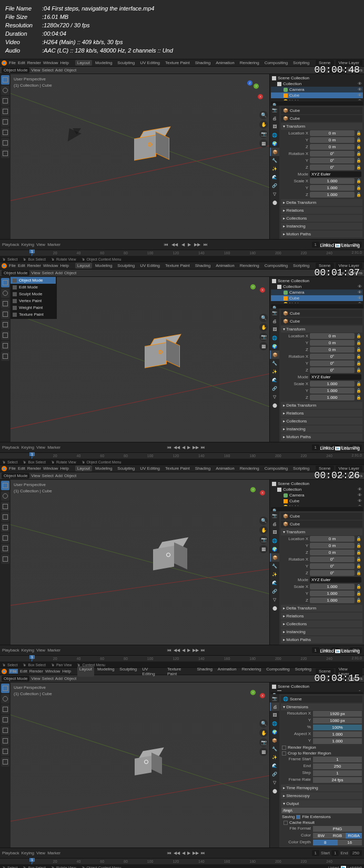 This screenshot has height=868, width=364. Describe the element at coordinates (317, 287) in the screenshot. I see `outliner-collection: Collection👁` at that location.